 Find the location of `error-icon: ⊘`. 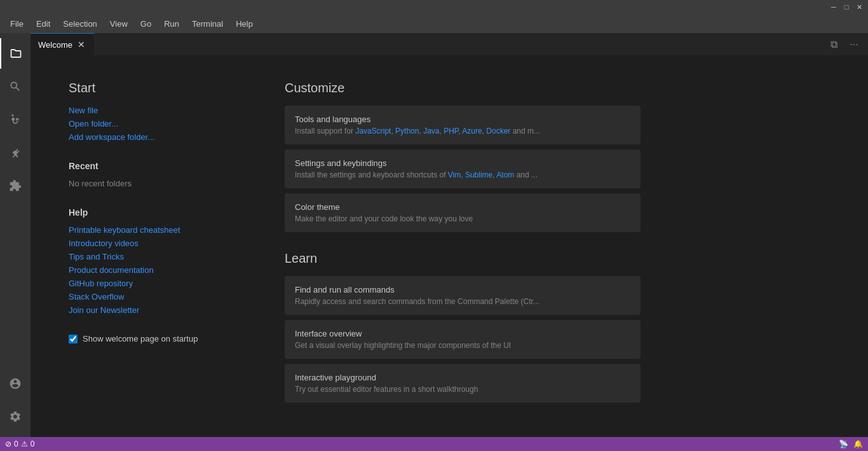

error-icon: ⊘ is located at coordinates (8, 444).